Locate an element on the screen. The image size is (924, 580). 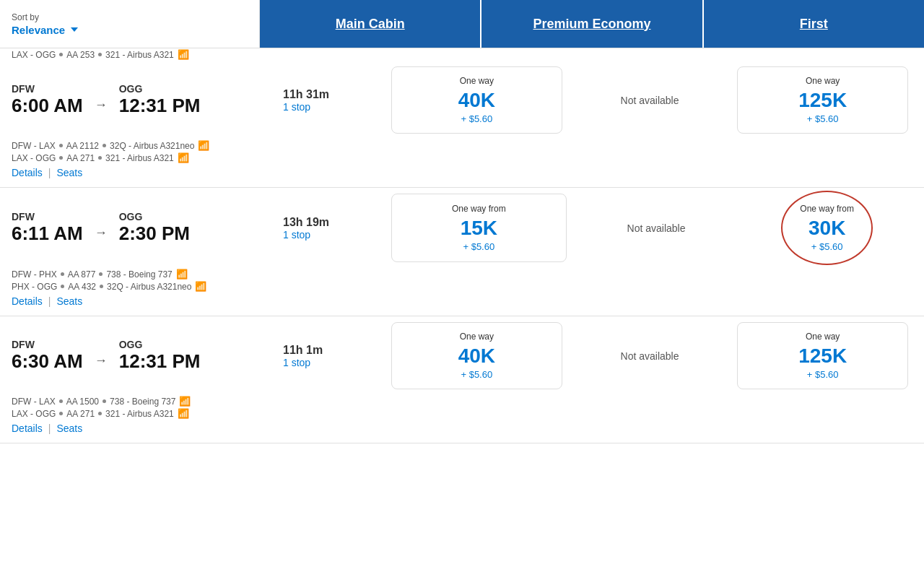
sort-section: Sort by Relevance is located at coordinates (130, 24).